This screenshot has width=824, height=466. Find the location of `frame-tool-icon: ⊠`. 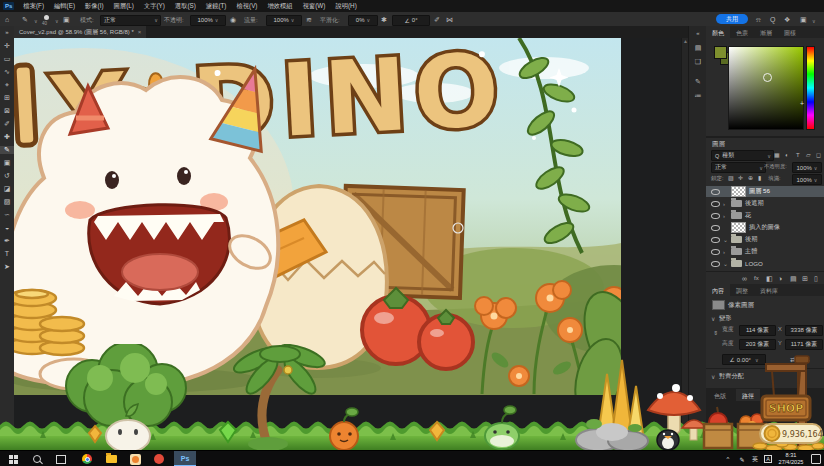

frame-tool-icon: ⊠ is located at coordinates (7, 111).